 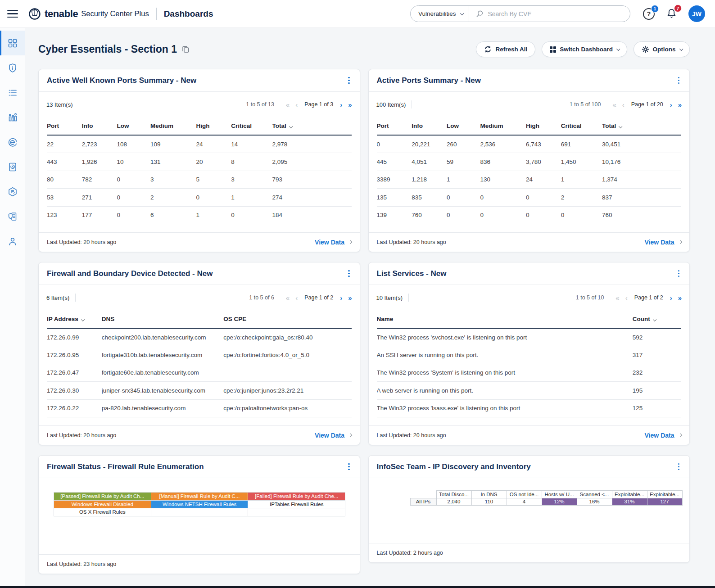 I want to click on table-row: 1397600000760, so click(x=529, y=215).